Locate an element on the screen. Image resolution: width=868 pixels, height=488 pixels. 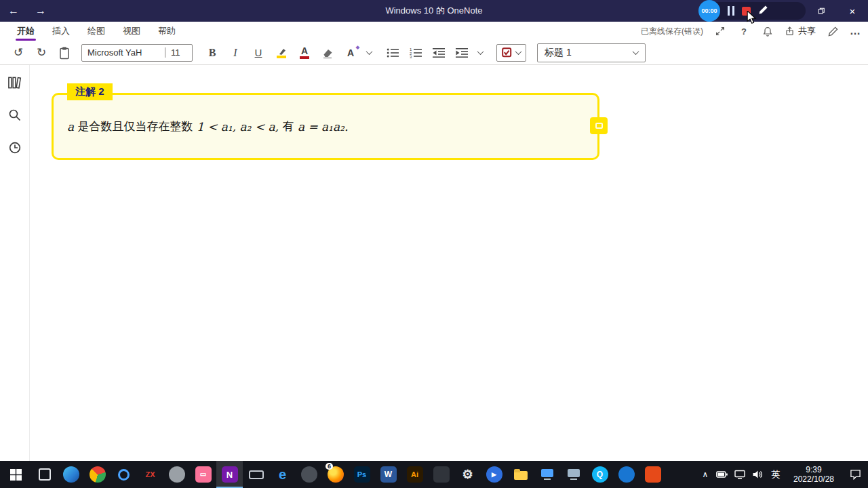
chevron-down-icon is located at coordinates (519, 52).